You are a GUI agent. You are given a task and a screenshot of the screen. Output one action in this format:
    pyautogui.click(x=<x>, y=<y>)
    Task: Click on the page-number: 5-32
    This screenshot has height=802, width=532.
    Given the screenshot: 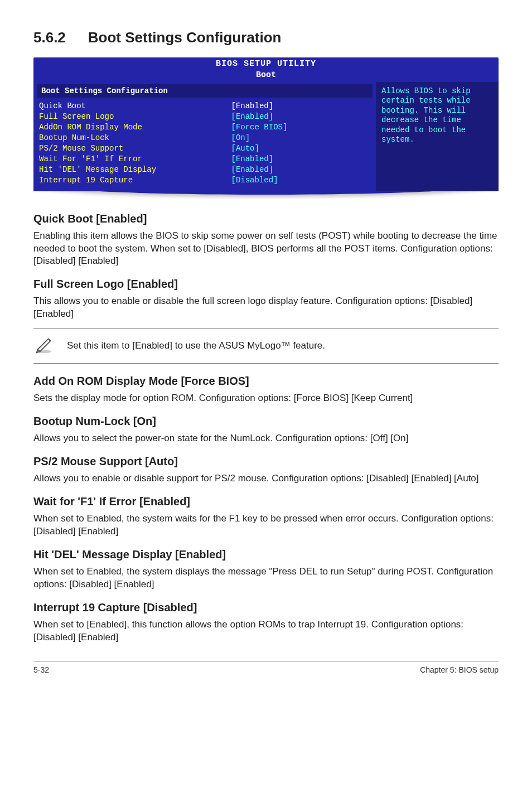 What is the action you would take?
    pyautogui.click(x=41, y=670)
    